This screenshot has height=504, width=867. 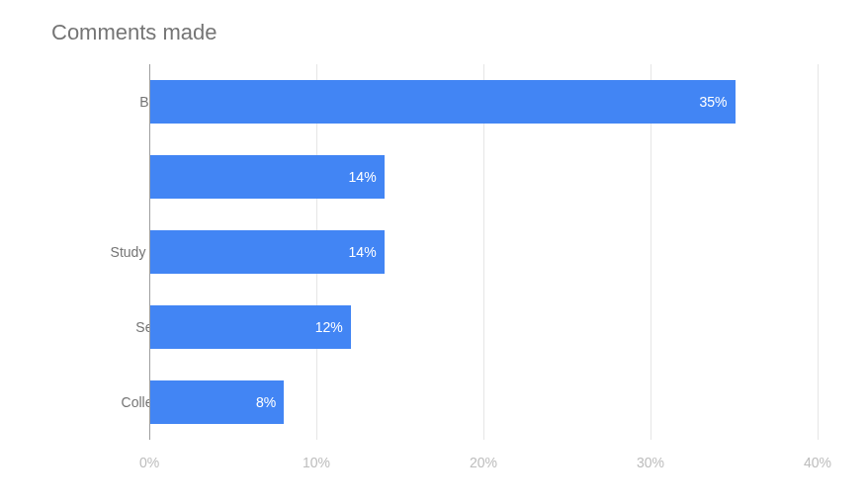 I want to click on bar-value-label: 35%, so click(x=713, y=102).